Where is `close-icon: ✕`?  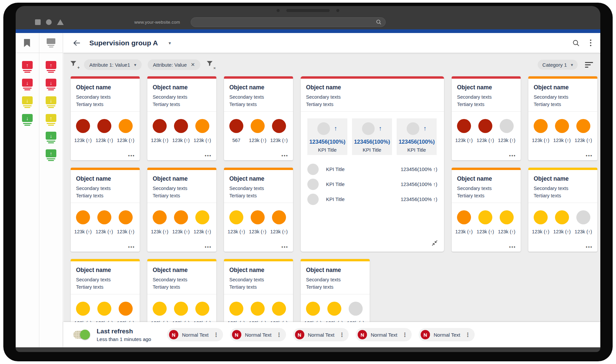 close-icon: ✕ is located at coordinates (193, 65).